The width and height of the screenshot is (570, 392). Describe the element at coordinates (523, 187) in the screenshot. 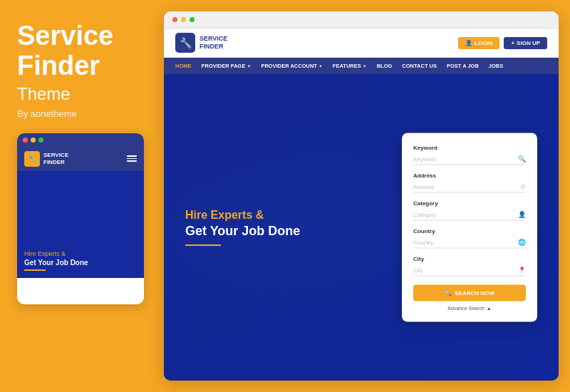

I see `location-icon: ⊙` at that location.